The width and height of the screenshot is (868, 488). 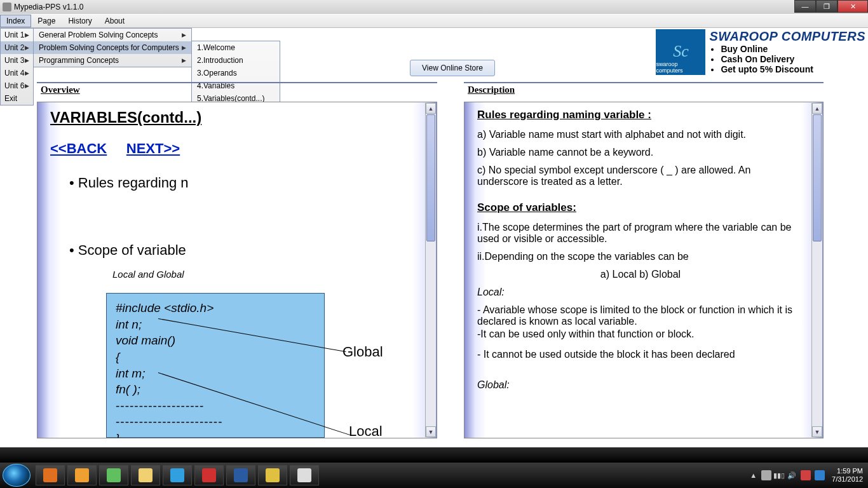 What do you see at coordinates (641, 233) in the screenshot?
I see `desc-scope-1: i.The scope determines the part of progr…` at bounding box center [641, 233].